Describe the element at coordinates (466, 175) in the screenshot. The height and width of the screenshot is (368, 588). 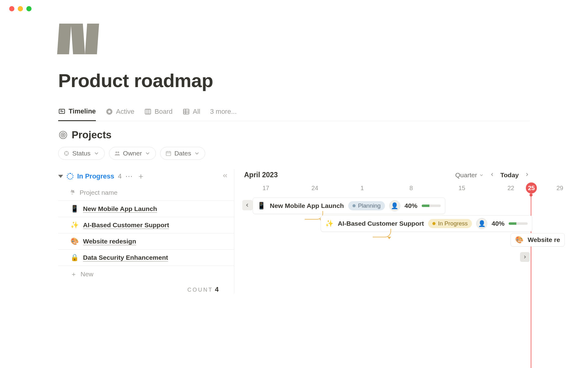
I see `zoom-label: Quarter` at that location.